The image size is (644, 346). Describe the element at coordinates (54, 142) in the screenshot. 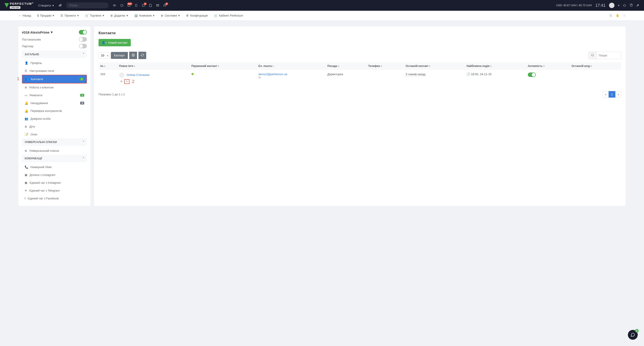

I see `section-universal: УНІВЕРСАЛЬНІ СПИСКИ˄` at that location.